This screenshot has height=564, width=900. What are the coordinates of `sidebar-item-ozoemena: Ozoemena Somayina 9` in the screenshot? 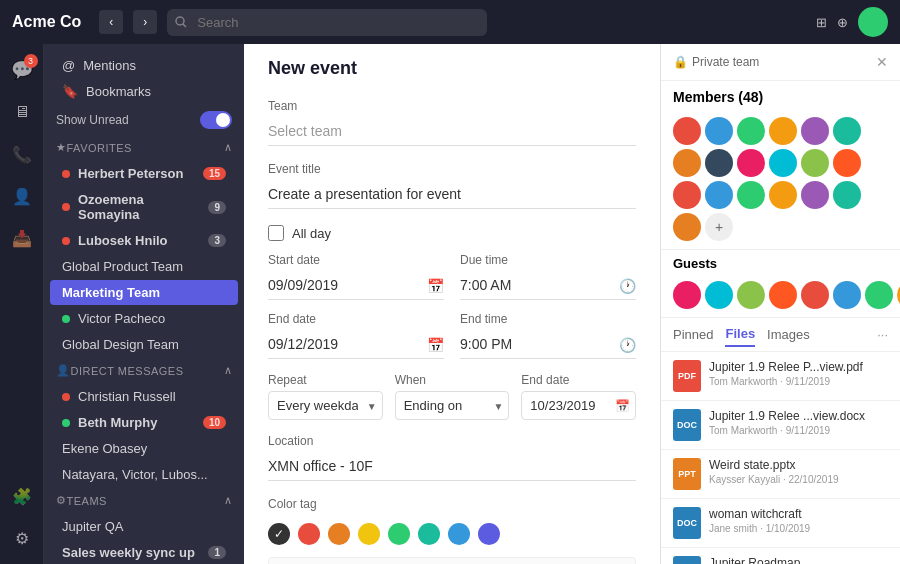 It's located at (144, 207).